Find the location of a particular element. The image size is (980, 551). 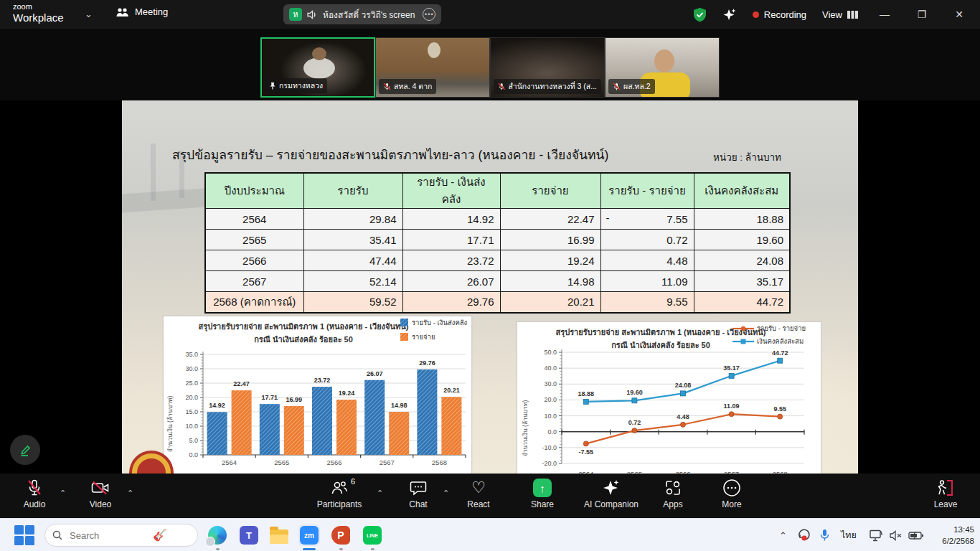

tray-volume is located at coordinates (896, 535).